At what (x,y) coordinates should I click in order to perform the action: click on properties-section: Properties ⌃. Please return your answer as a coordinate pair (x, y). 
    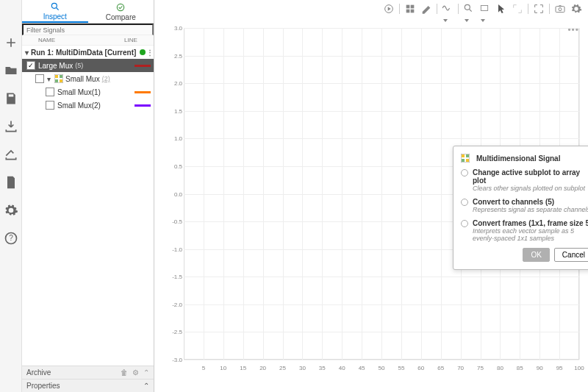
    Looking at the image, I should click on (88, 385).